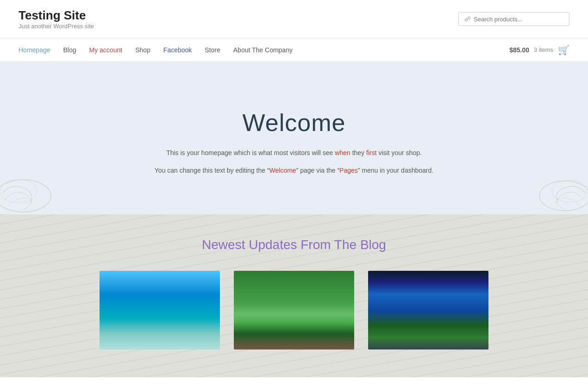 Image resolution: width=588 pixels, height=387 pixels. I want to click on highlight-when: when, so click(343, 153).